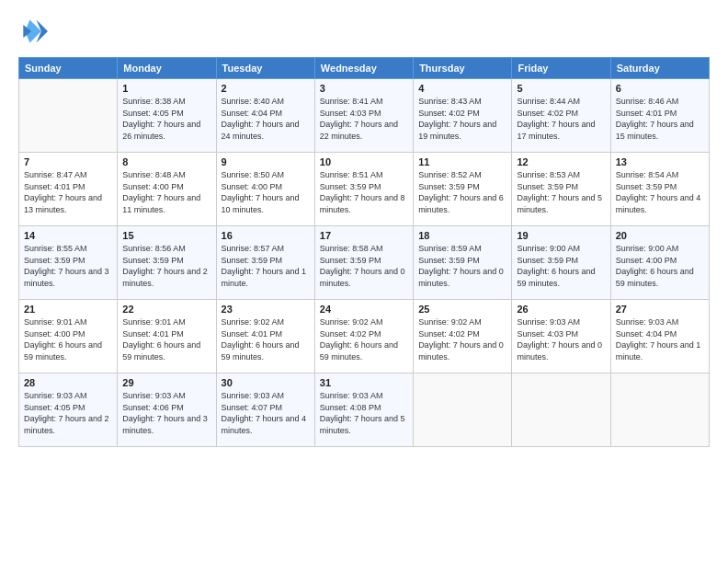 This screenshot has height=563, width=728. What do you see at coordinates (68, 266) in the screenshot?
I see `day-detail: Sunrise: 8:55 AMSunset: 3:59 PMDaylight:…` at bounding box center [68, 266].